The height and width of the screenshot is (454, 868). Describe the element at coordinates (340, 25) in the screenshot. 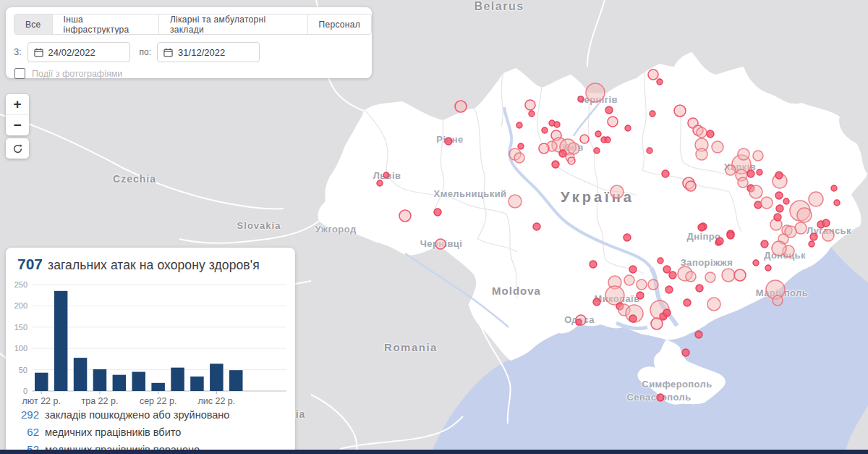

I see `tab-personnel: Персонал` at that location.